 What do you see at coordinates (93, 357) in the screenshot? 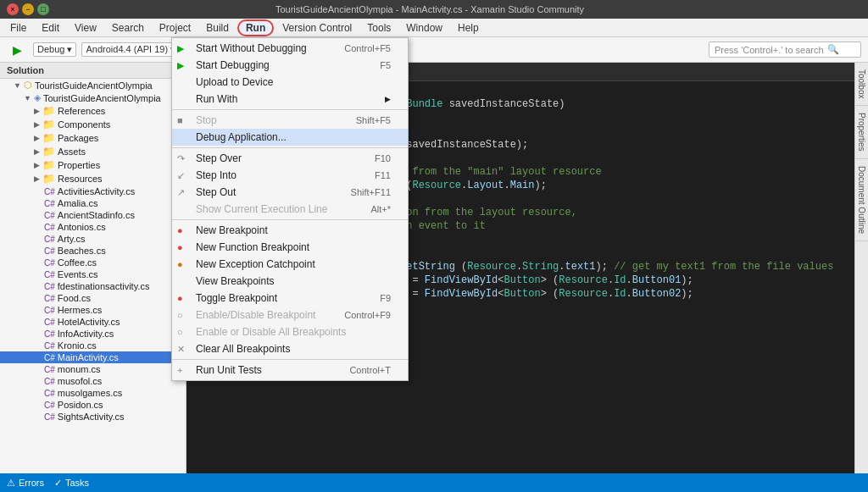
I see `file-mainactivity: C# MainActivity.cs` at bounding box center [93, 357].